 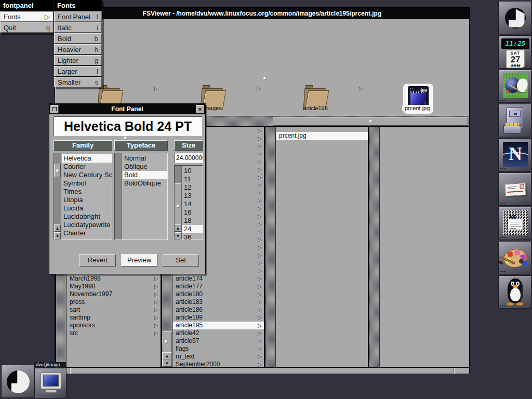 What do you see at coordinates (114, 278) in the screenshot?
I see `browser-row-march1998: March1998▷` at bounding box center [114, 278].